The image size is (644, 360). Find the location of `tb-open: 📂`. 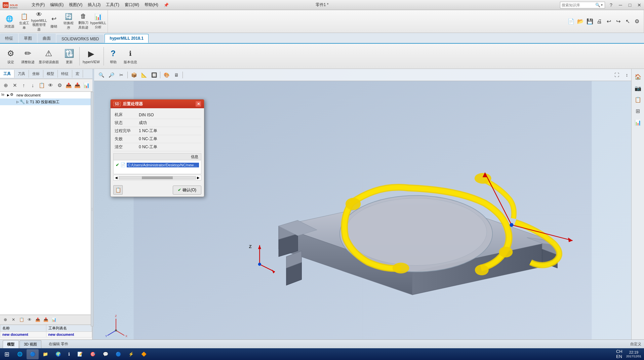

tb-open: 📂 is located at coordinates (580, 22).